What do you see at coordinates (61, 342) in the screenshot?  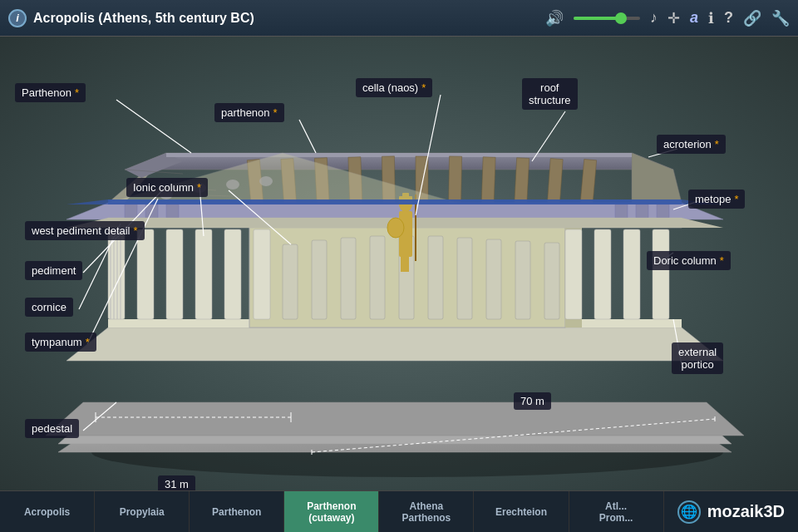 I see `label-tympanum: tympanum*` at bounding box center [61, 342].